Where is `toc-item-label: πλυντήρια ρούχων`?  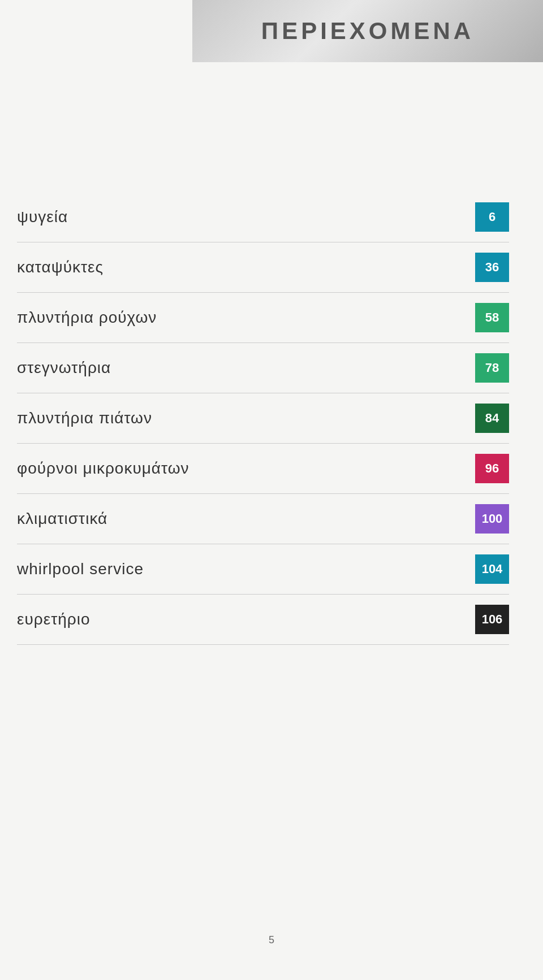 toc-item-label: πλυντήρια ρούχων is located at coordinates (240, 318).